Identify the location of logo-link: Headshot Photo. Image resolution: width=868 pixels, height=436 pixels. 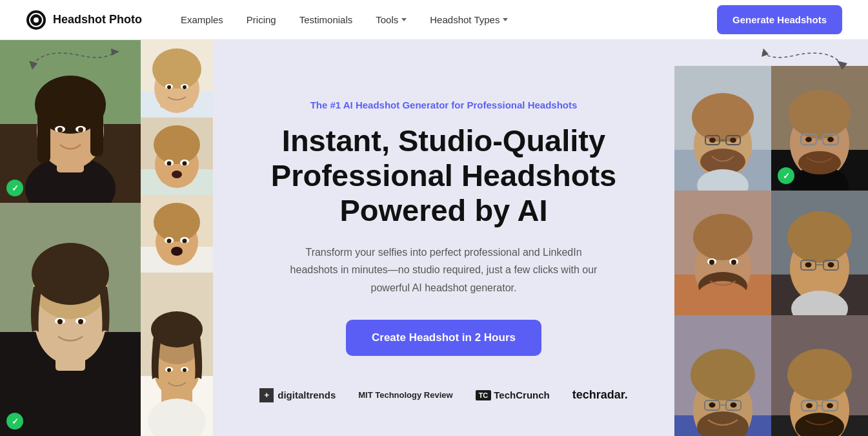
(84, 20).